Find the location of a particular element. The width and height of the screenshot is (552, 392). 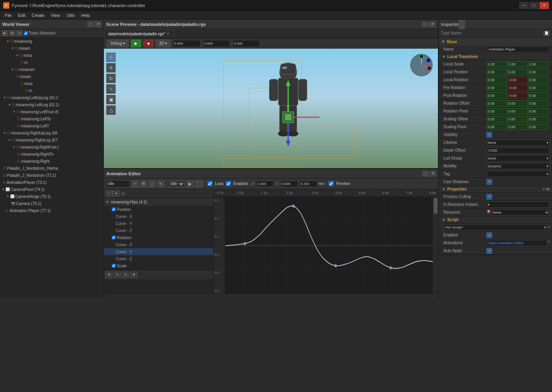

curve-y-track: Curve - Y is located at coordinates (158, 223).